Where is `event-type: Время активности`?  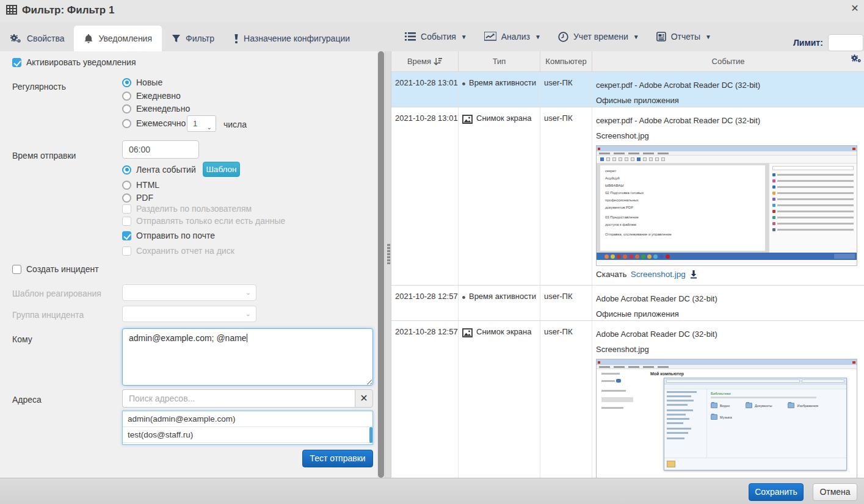
event-type: Время активности is located at coordinates (503, 297).